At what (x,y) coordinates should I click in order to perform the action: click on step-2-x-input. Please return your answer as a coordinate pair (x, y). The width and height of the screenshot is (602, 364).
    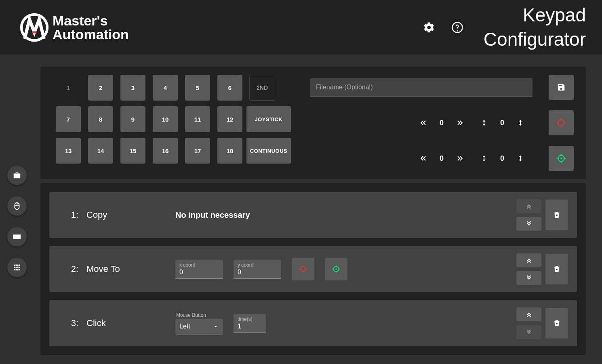
    Looking at the image, I should click on (199, 272).